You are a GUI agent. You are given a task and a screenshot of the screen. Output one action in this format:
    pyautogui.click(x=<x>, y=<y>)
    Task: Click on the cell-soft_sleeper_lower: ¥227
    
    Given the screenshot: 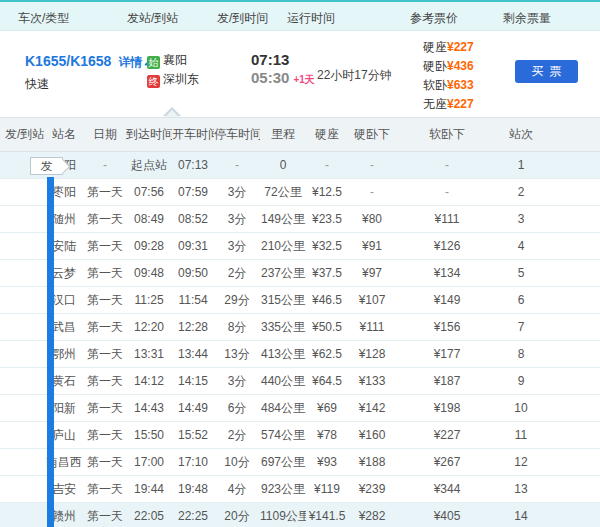 What is the action you would take?
    pyautogui.click(x=447, y=436)
    